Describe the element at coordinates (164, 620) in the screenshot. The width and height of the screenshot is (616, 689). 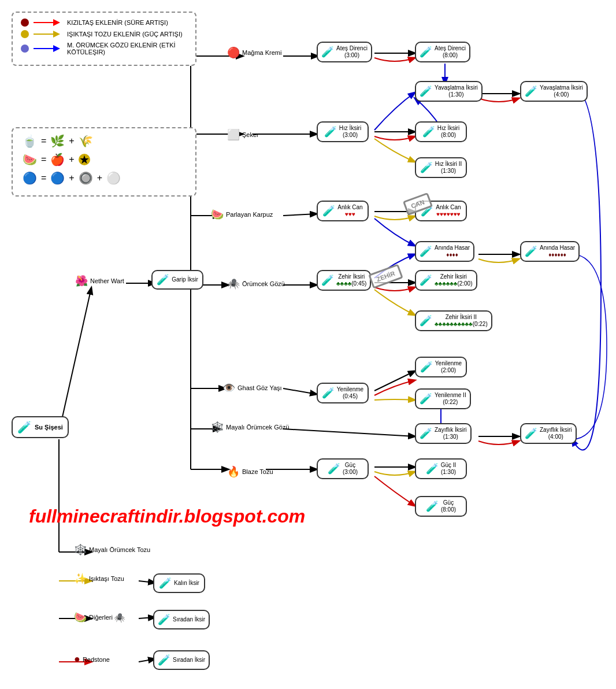
I see `siradan-iksir1-icon: 🧪` at that location.